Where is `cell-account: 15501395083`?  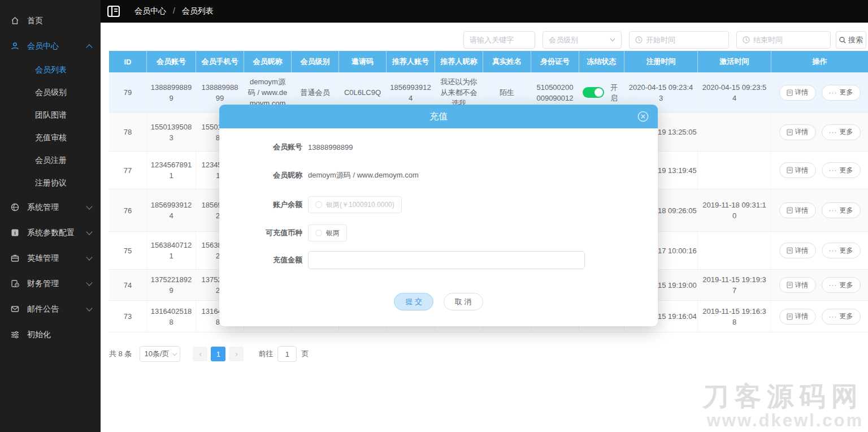 cell-account: 15501395083 is located at coordinates (172, 132).